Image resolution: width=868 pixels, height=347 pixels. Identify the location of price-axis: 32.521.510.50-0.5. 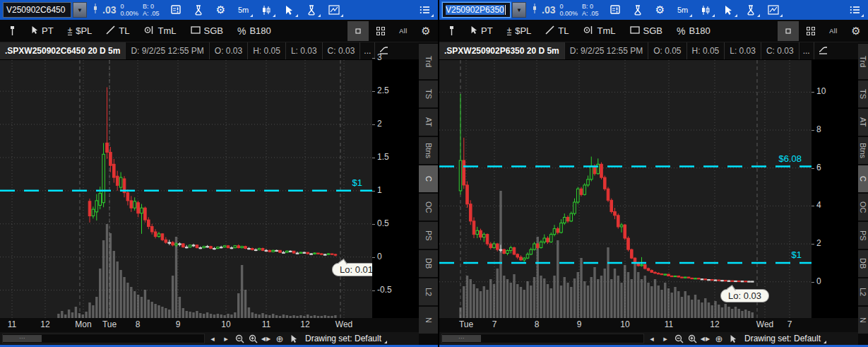
(396, 189).